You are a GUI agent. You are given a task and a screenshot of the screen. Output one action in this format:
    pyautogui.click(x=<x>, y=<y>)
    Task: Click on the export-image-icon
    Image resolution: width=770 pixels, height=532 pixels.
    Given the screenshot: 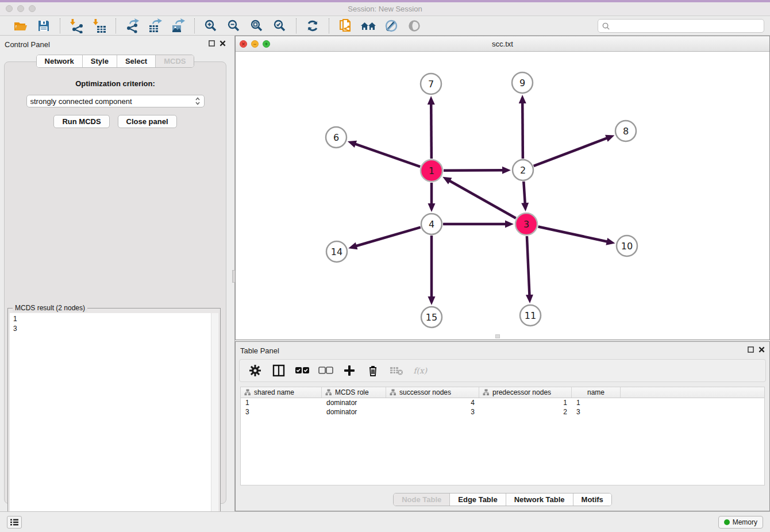 What is the action you would take?
    pyautogui.click(x=178, y=26)
    